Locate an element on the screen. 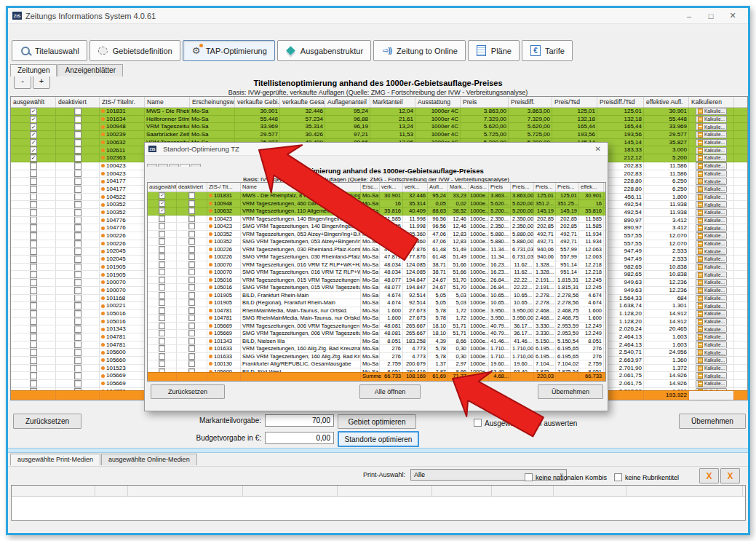 This screenshot has height=541, width=756. column-header: verk... is located at coordinates (391, 187).